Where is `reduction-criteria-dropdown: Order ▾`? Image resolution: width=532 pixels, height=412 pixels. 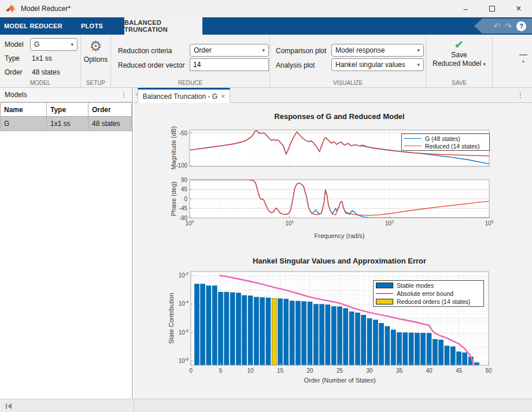
reduction-criteria-dropdown: Order ▾ is located at coordinates (229, 50).